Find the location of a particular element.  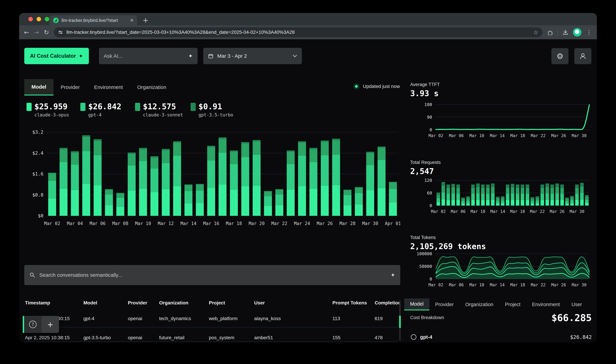

reload-icon: ↻ is located at coordinates (46, 32).